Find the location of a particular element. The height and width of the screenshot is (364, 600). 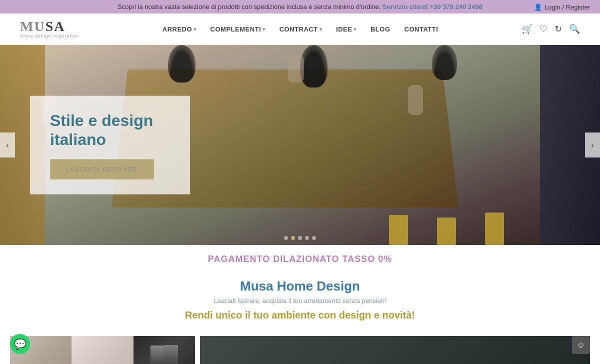

hero-title: Stile e design italiano is located at coordinates (110, 130).